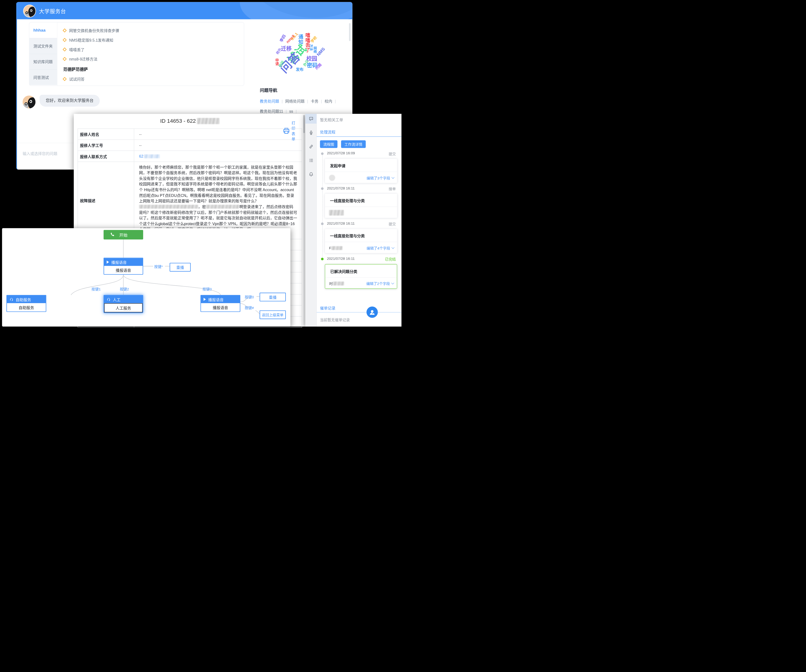  I want to click on chat-tab-icon, so click(311, 119).